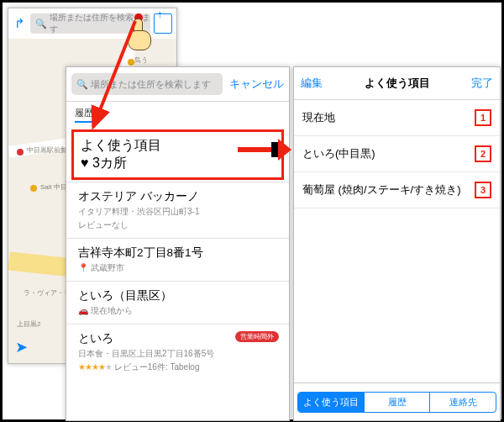 The image size is (504, 422). Describe the element at coordinates (178, 163) in the screenshot. I see `favorites-sub: ♥ 3カ所` at that location.